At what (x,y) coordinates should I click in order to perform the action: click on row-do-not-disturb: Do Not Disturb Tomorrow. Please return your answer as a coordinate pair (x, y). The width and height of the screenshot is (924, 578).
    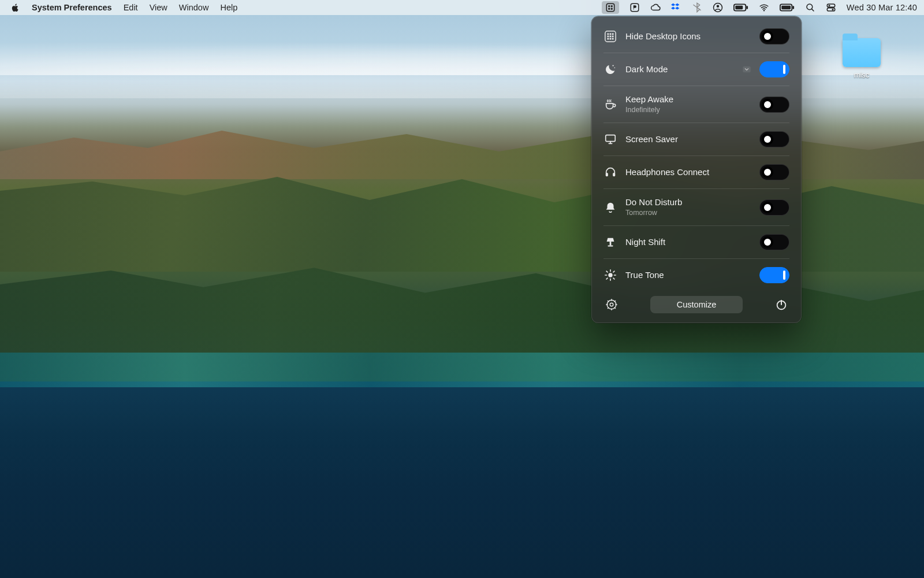
    Looking at the image, I should click on (696, 207).